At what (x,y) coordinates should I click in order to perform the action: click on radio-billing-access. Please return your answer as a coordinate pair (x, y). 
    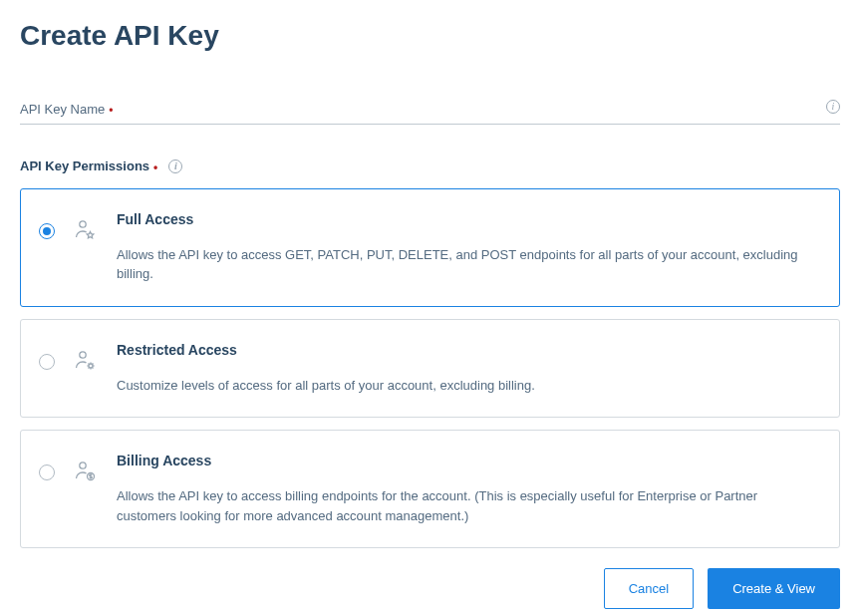
    Looking at the image, I should click on (47, 472).